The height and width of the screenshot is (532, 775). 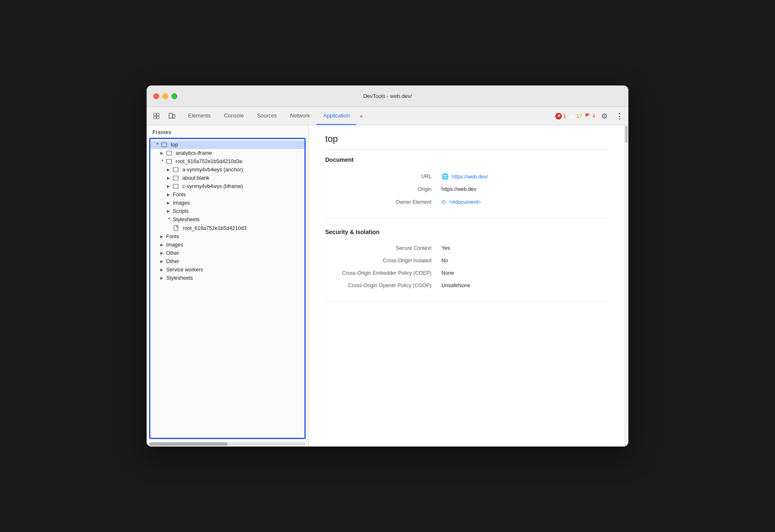 What do you see at coordinates (165, 96) in the screenshot?
I see `minimize-button` at bounding box center [165, 96].